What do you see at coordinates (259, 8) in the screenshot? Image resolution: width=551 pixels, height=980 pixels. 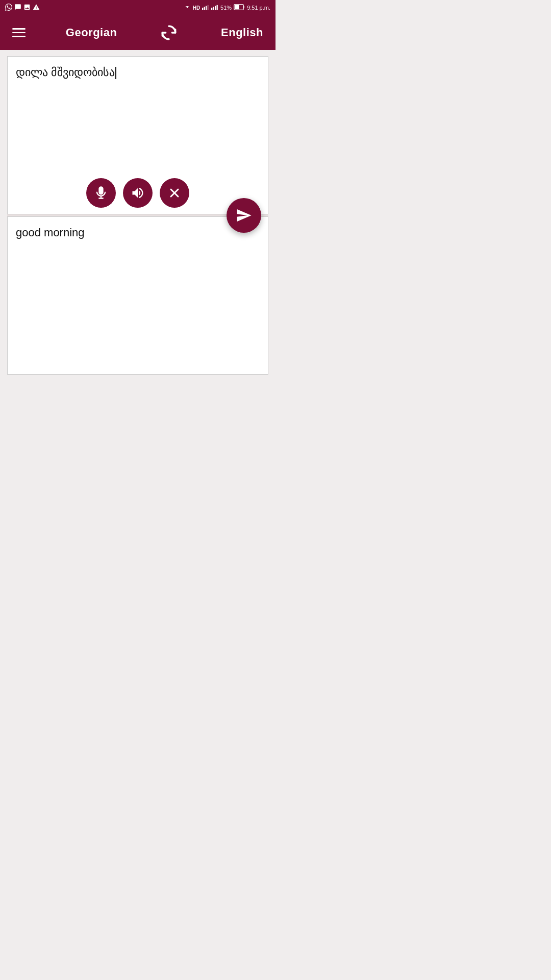 I see `time: 9:51 p.m.` at bounding box center [259, 8].